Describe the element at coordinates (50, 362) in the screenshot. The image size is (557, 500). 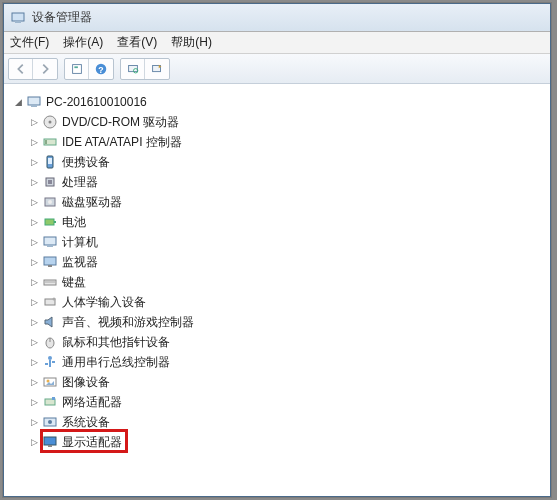
I see `usb-icon` at that location.